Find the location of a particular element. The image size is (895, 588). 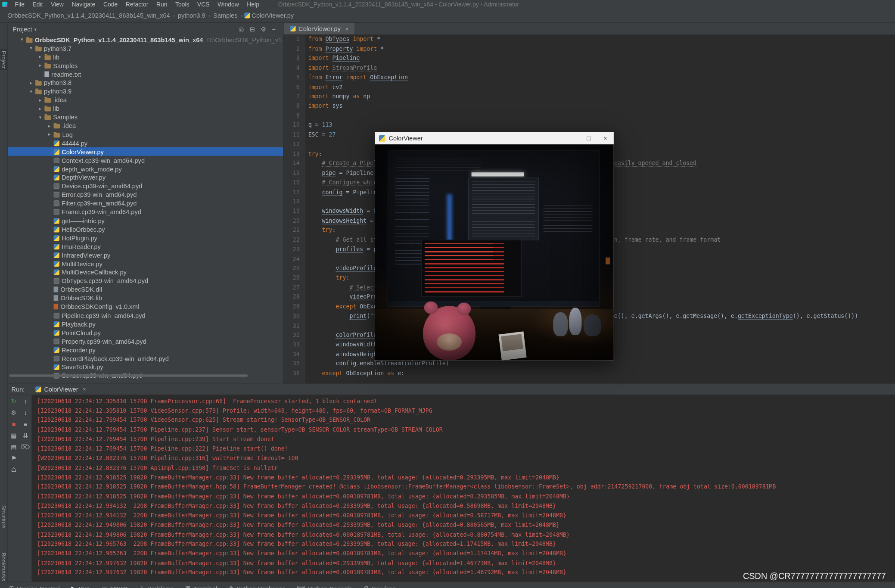

tree-item-depthviewer-py: DepthViewer.py is located at coordinates (146, 177).